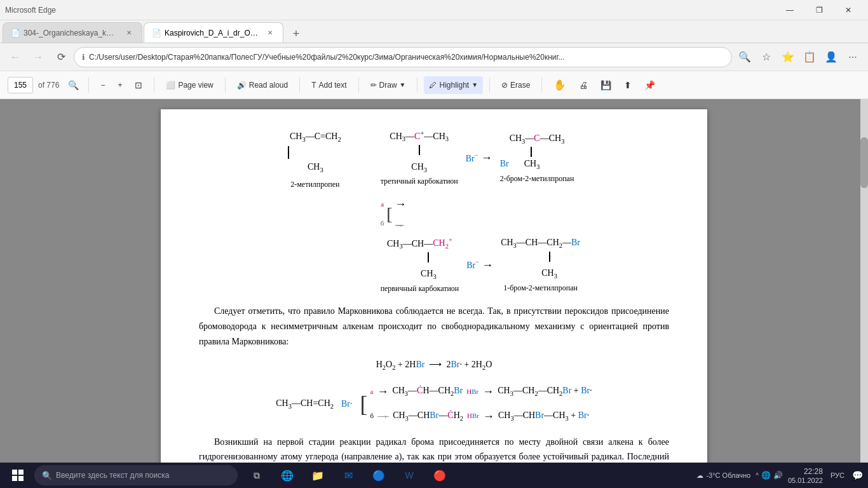  I want to click on weather-icon: ☁, so click(700, 475).